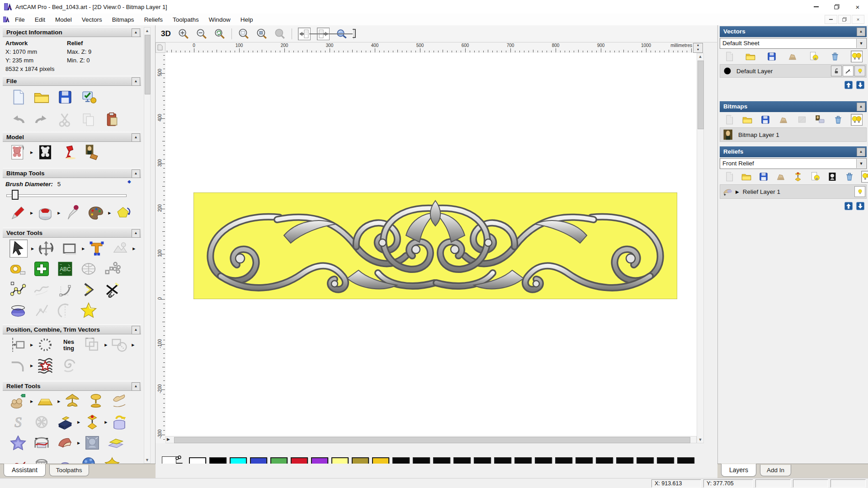 This screenshot has width=868, height=488. Describe the element at coordinates (831, 19) in the screenshot. I see `mdi-minimize-button` at that location.